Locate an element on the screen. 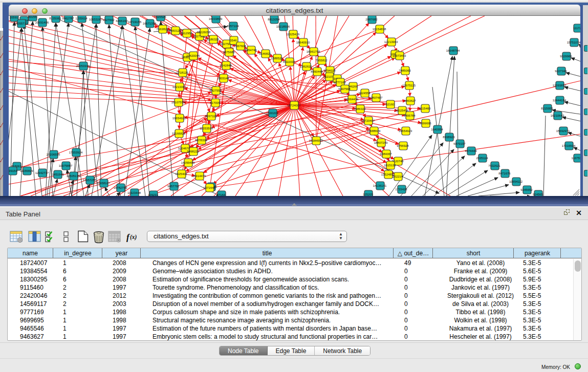  svg-text: 9462787 is located at coordinates (68, 18).